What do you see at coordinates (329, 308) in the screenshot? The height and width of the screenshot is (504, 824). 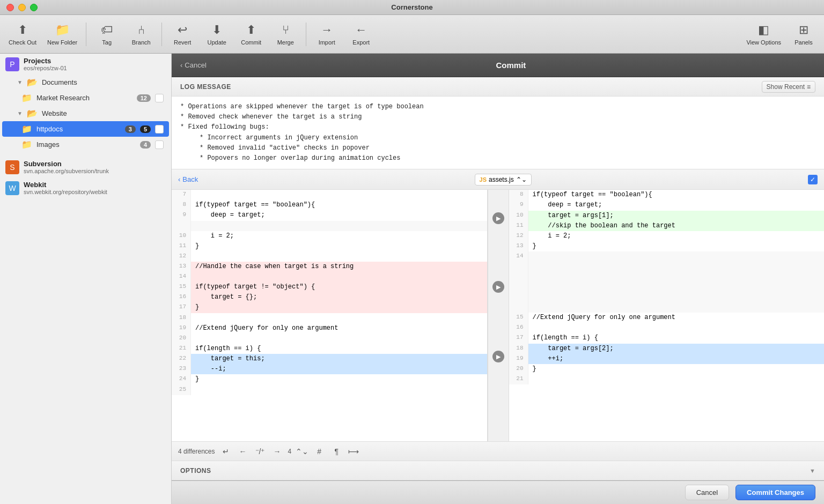 I see `diff-line: 17}` at bounding box center [329, 308].